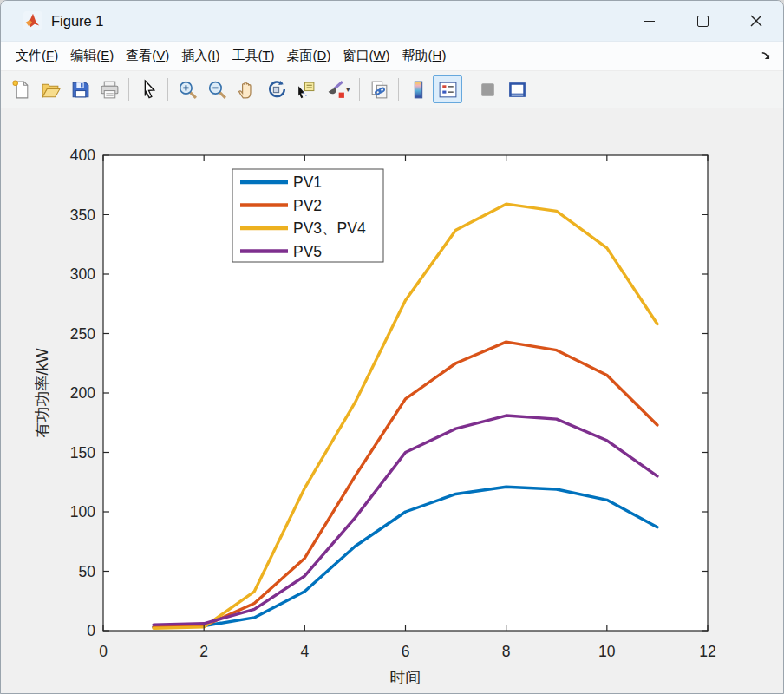 Image resolution: width=784 pixels, height=694 pixels. Describe the element at coordinates (702, 21) in the screenshot. I see `maximize-icon` at that location.